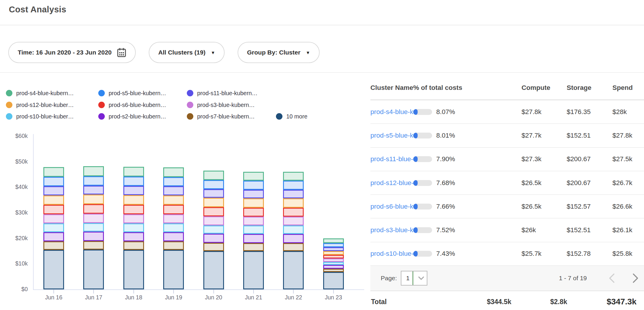 Image resolution: width=644 pixels, height=310 pixels. Describe the element at coordinates (40, 93) in the screenshot. I see `legend-item: prod-s4-blue-kubern…` at that location.